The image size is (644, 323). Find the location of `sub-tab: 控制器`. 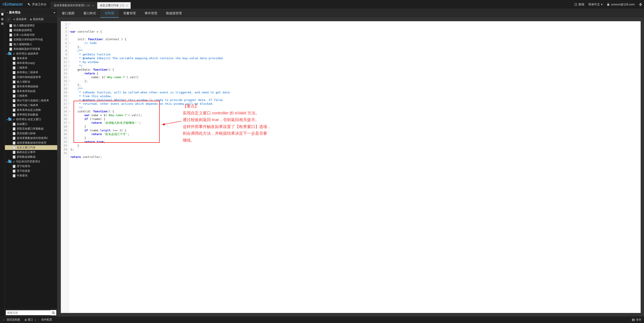

sub-tab: 控制器 is located at coordinates (110, 13).